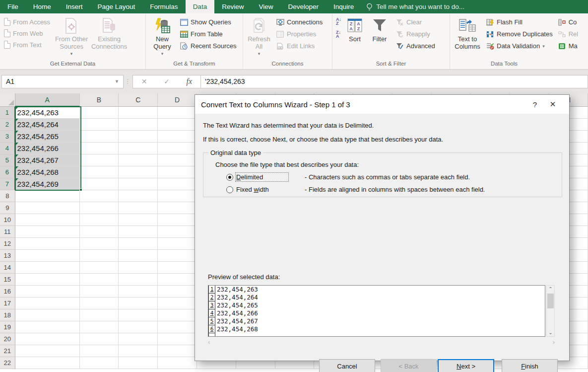 This screenshot has width=588, height=372. Describe the element at coordinates (382, 104) in the screenshot. I see `dialog-title-bar: Convert Text to Columns Wizard - Step 1 …` at that location.